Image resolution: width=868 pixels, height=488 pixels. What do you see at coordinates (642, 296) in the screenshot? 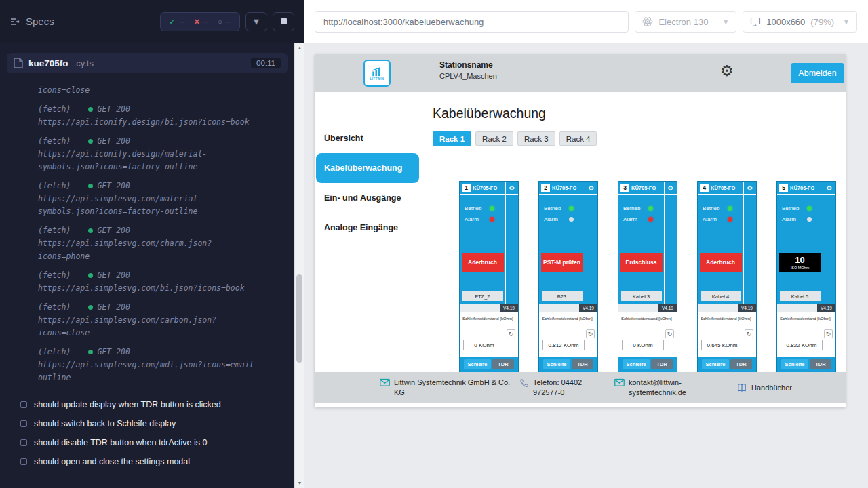
I see `cable-name-field: Kabel 3` at bounding box center [642, 296].